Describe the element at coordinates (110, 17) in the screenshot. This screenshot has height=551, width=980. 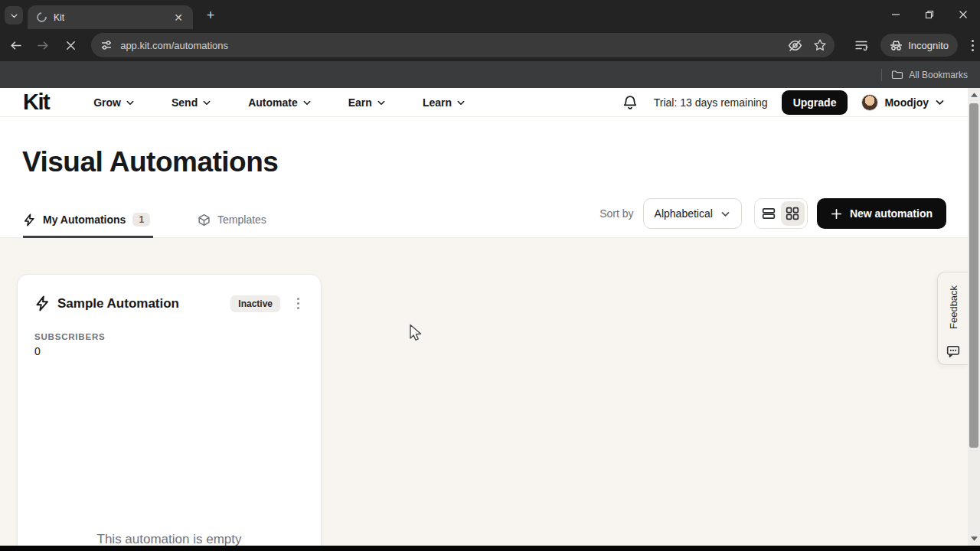
I see `browser-tab-kit: Kit ✕` at that location.